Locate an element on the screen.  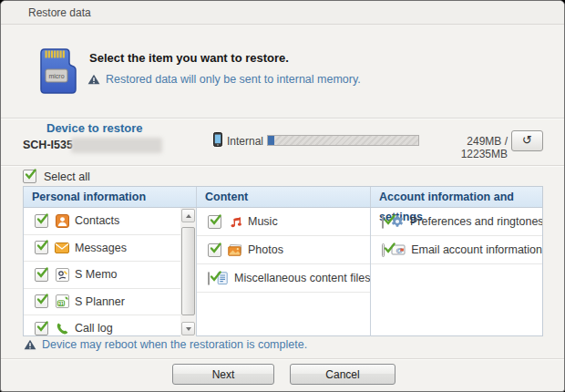
device-model: SCH-I535 is located at coordinates (47, 145).